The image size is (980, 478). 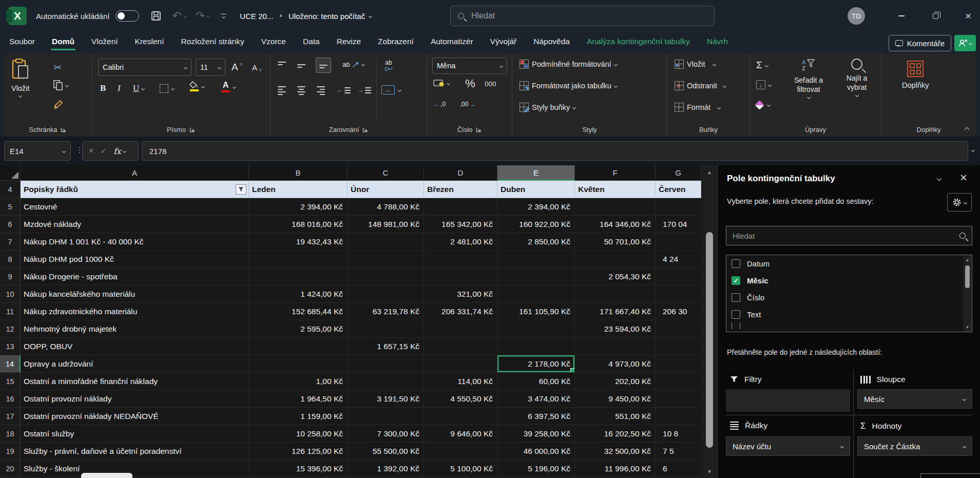 I want to click on align-top-icon, so click(x=282, y=65).